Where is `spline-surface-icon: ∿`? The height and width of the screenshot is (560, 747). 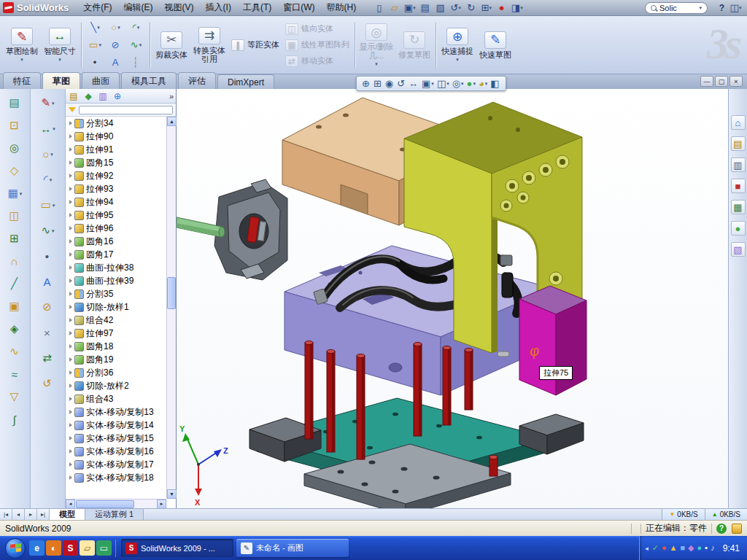
spline-surface-icon: ∿ is located at coordinates (15, 351).